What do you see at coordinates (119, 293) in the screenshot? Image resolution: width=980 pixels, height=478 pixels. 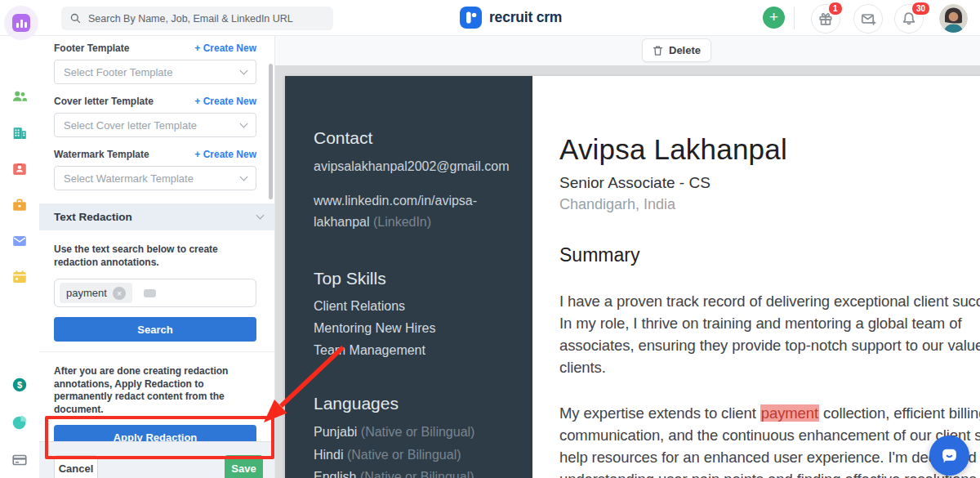 I see `remove-tag-button: ×` at bounding box center [119, 293].